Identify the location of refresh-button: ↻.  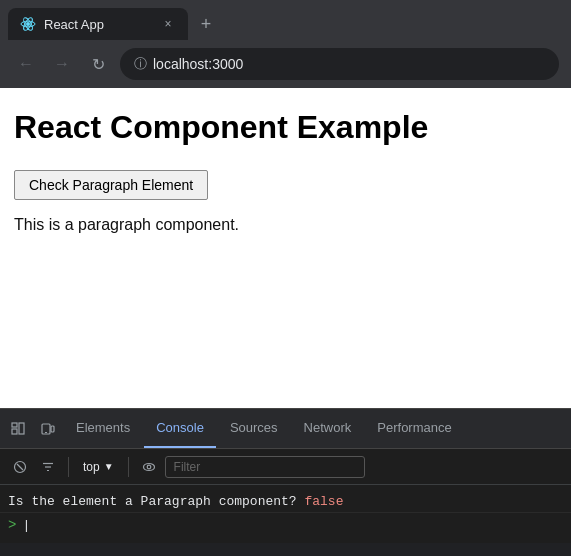
(98, 64).